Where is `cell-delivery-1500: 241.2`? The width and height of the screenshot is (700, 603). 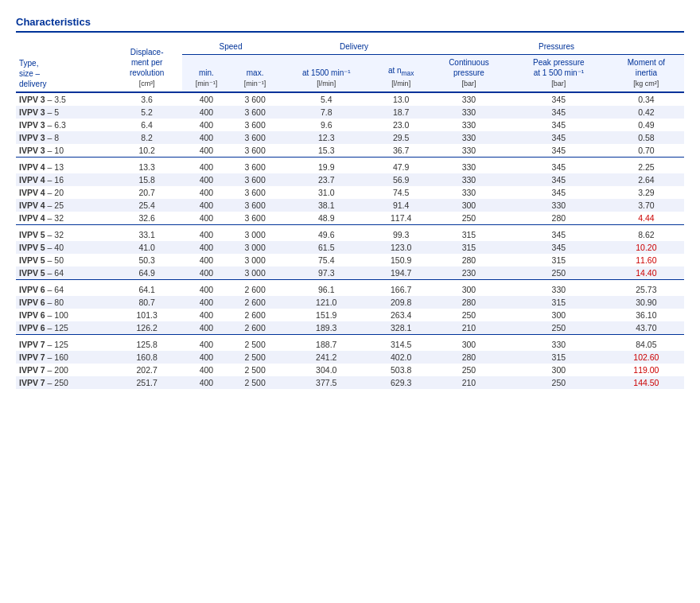 cell-delivery-1500: 241.2 is located at coordinates (326, 357).